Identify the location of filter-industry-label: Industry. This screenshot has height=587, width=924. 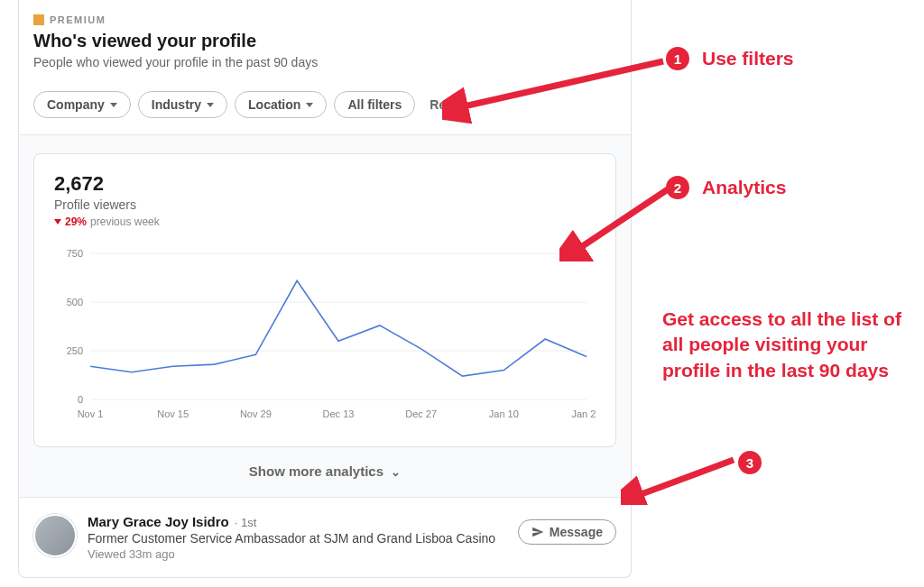
(177, 105).